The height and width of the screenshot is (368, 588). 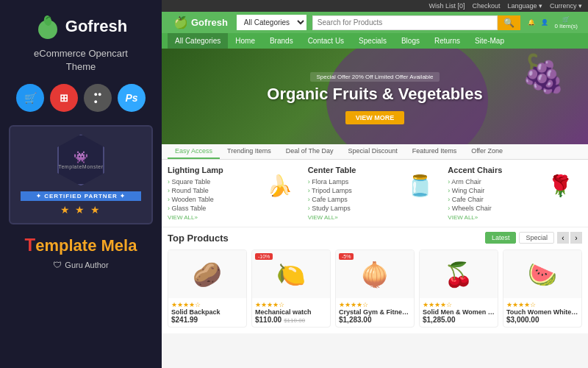 I want to click on section-lighting-lamp: Lighting Lamp Square Table Round Table W…, so click(x=235, y=193).